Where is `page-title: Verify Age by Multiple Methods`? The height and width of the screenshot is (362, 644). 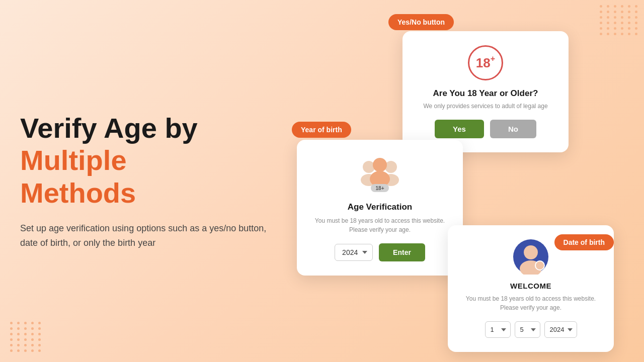 page-title: Verify Age by Multiple Methods is located at coordinates (156, 161).